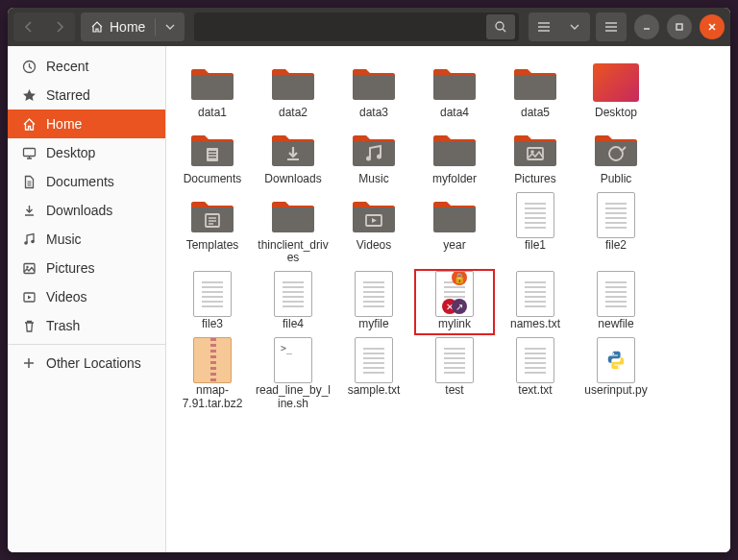 This screenshot has width=738, height=560. Describe the element at coordinates (374, 375) in the screenshot. I see `file-item: sample.txt` at that location.